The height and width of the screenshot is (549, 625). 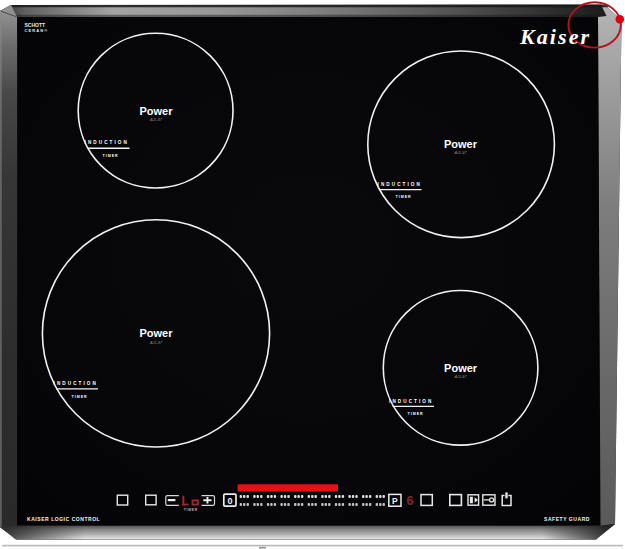 What do you see at coordinates (555, 36) in the screenshot?
I see `svg-text: Kaiser` at bounding box center [555, 36].